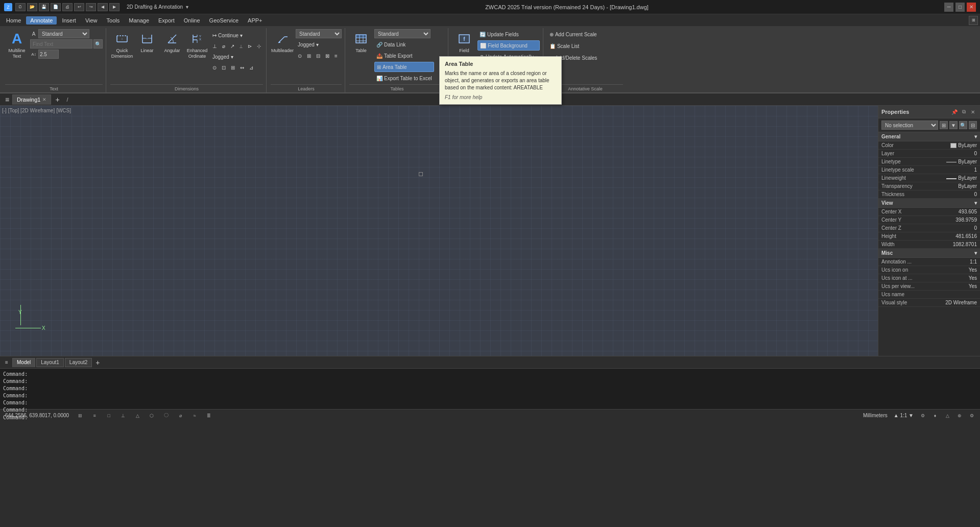  I want to click on properties-general-header: General ▾, so click(929, 137).